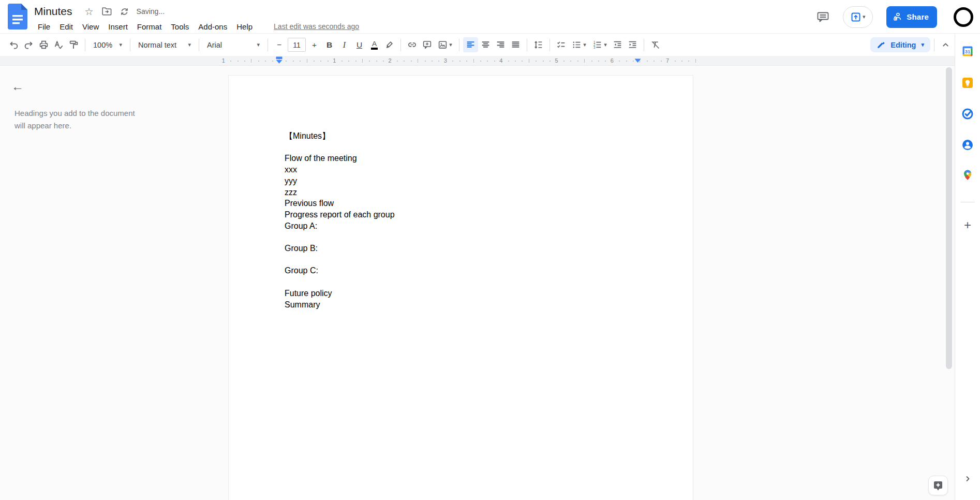 The height and width of the screenshot is (500, 980). I want to click on checklist-button, so click(561, 45).